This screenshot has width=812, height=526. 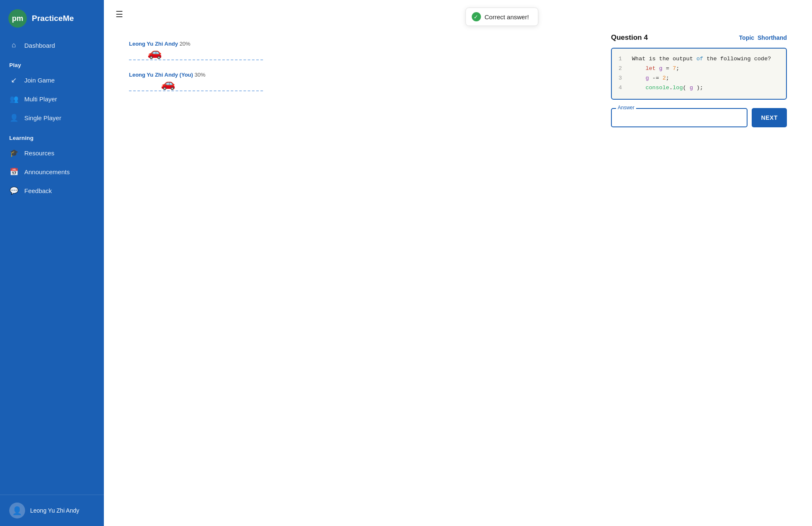 I want to click on player2-label: Leong Yu Zhi Andy (You) 30%, so click(x=200, y=75).